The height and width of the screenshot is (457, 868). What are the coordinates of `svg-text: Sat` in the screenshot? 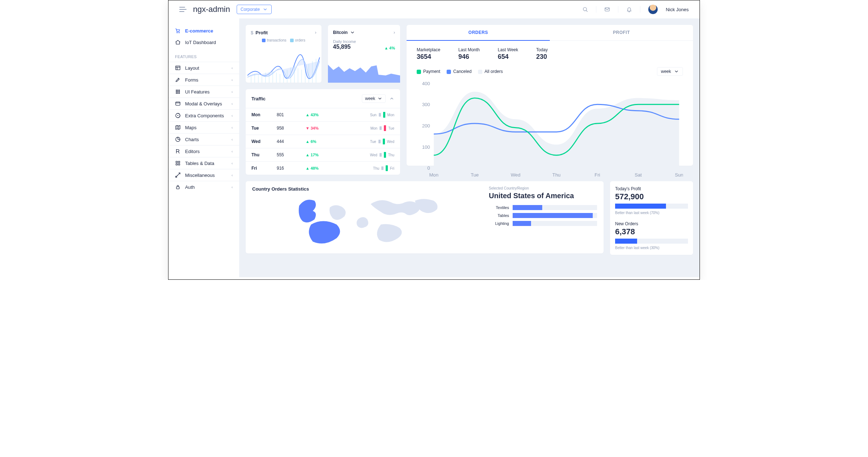 It's located at (638, 175).